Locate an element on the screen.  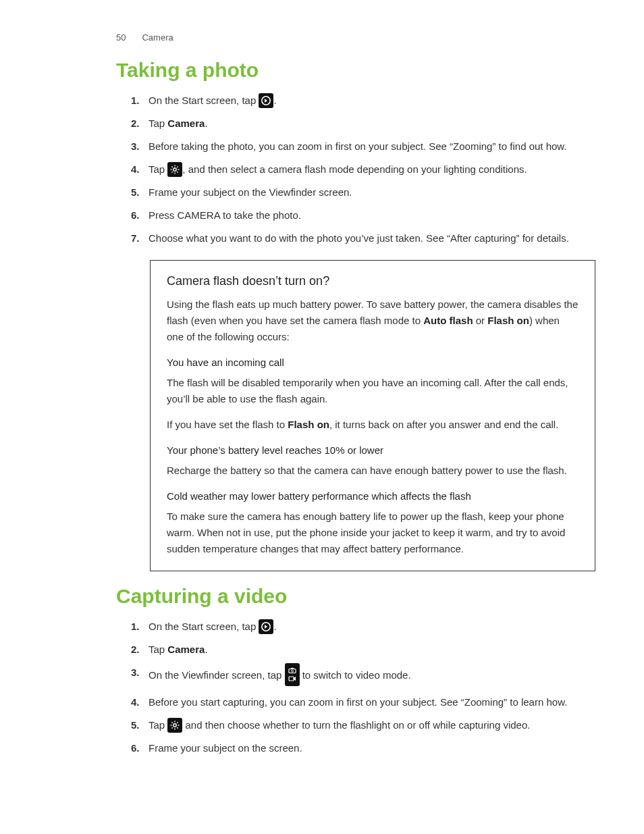
list-item: Press CAMERA to take the photo. is located at coordinates (365, 215).